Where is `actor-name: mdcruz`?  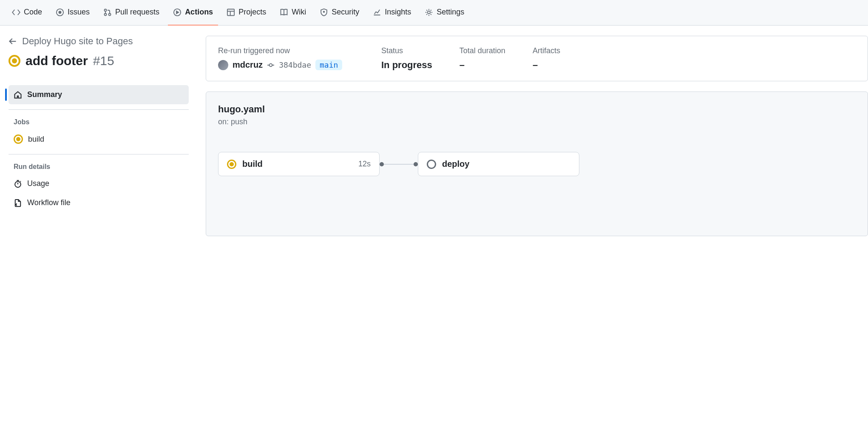 actor-name: mdcruz is located at coordinates (247, 65).